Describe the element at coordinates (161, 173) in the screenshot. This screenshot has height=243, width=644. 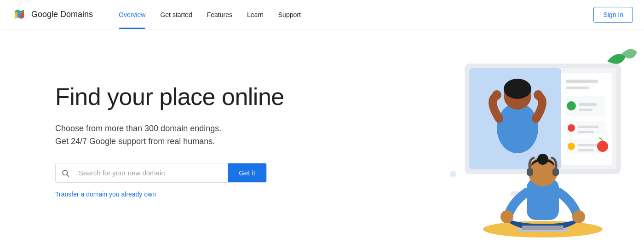
I see `search-bar: Get it` at that location.